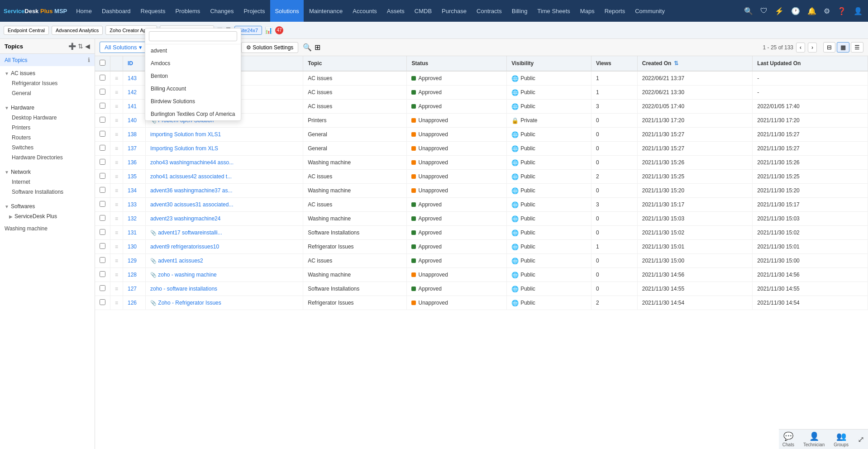  Describe the element at coordinates (489, 11) in the screenshot. I see `nav-contracts: Contracts` at that location.